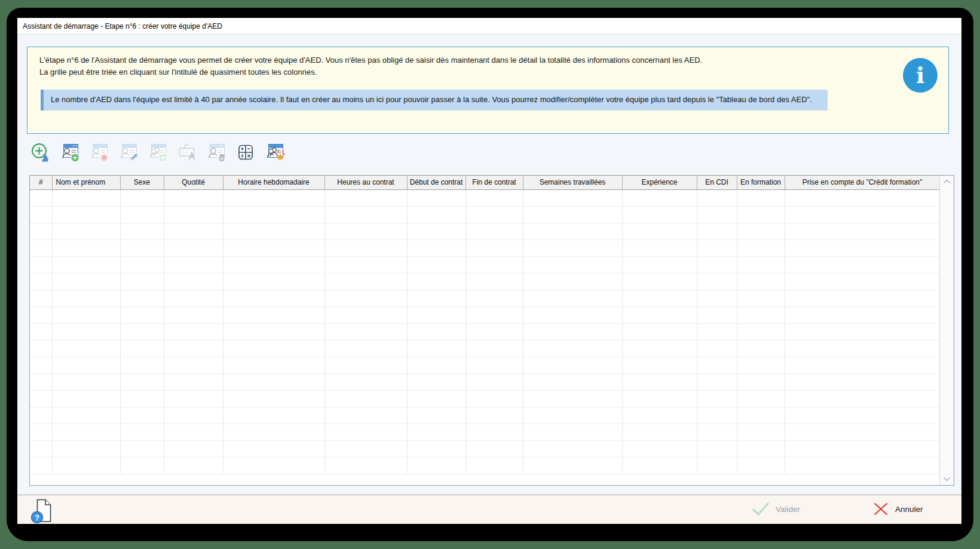 The height and width of the screenshot is (549, 980). Describe the element at coordinates (42, 510) in the screenshot. I see `help-button: ?` at that location.